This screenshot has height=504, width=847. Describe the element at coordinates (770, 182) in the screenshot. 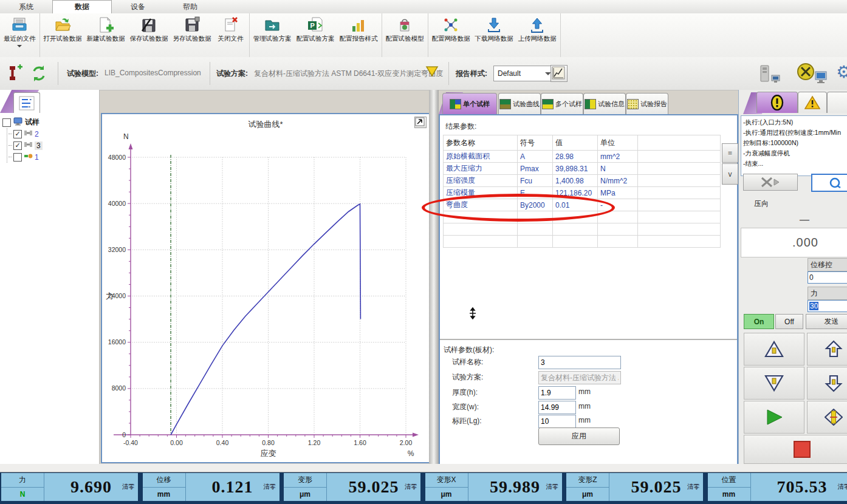

I see `jog-disable-button` at that location.